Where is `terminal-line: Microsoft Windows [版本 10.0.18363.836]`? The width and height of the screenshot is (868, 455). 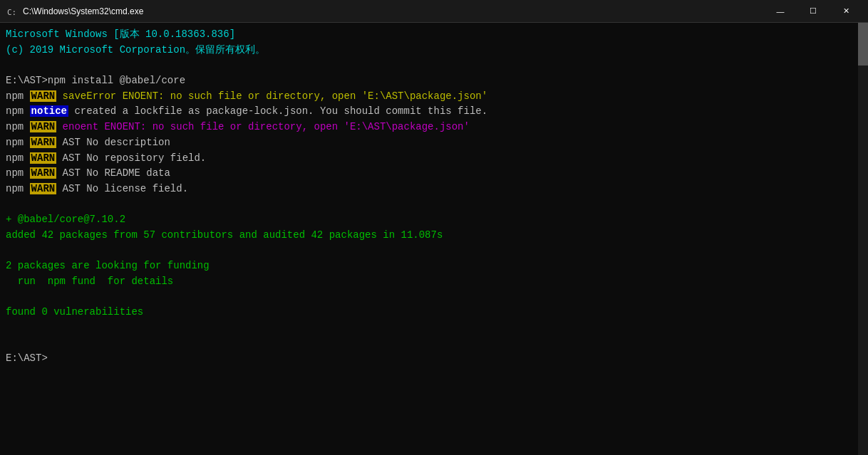
terminal-line: Microsoft Windows [版本 10.0.18363.836] is located at coordinates (434, 35).